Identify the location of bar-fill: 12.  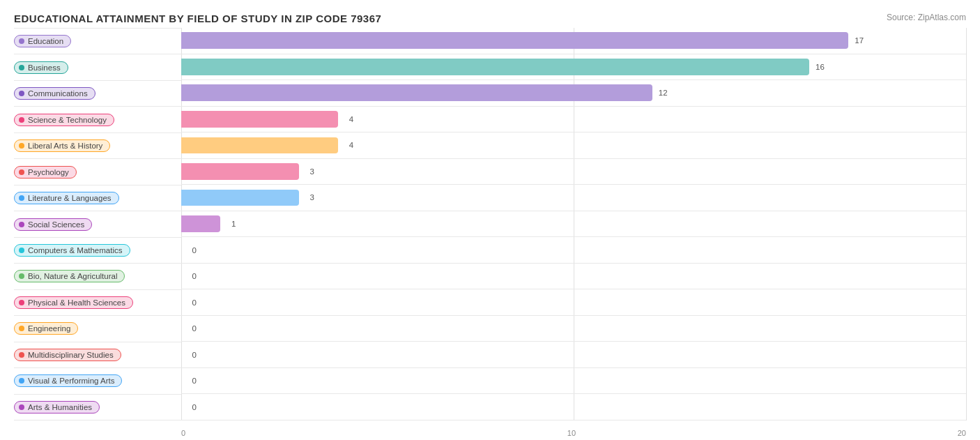
(417, 93).